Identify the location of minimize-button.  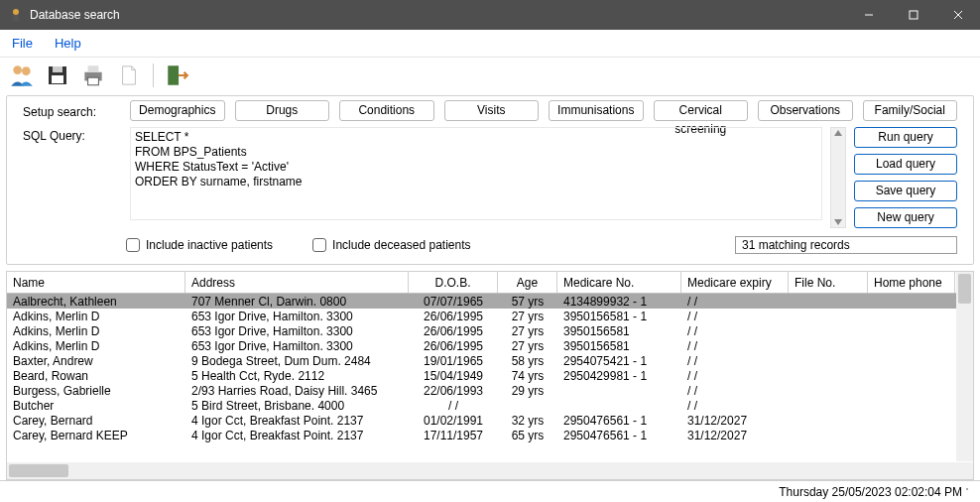
(869, 15).